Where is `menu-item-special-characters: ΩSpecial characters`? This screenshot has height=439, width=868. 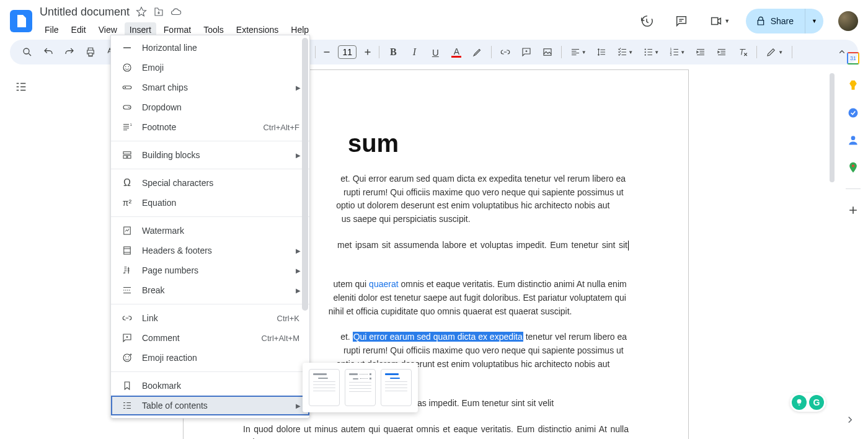
menu-item-special-characters: ΩSpecial characters is located at coordinates (210, 183).